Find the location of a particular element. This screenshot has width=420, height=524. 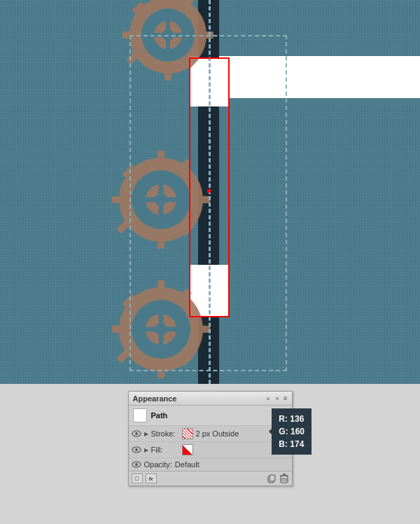

fill-row: ▶ Fill: is located at coordinates (210, 450).